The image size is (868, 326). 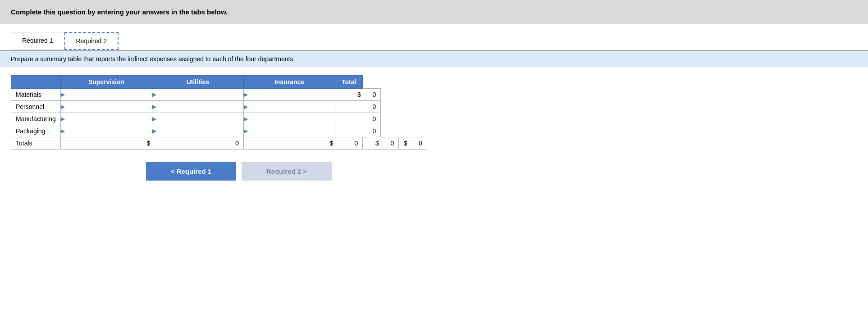 I want to click on insurance-total-dollar: $, so click(x=372, y=143).